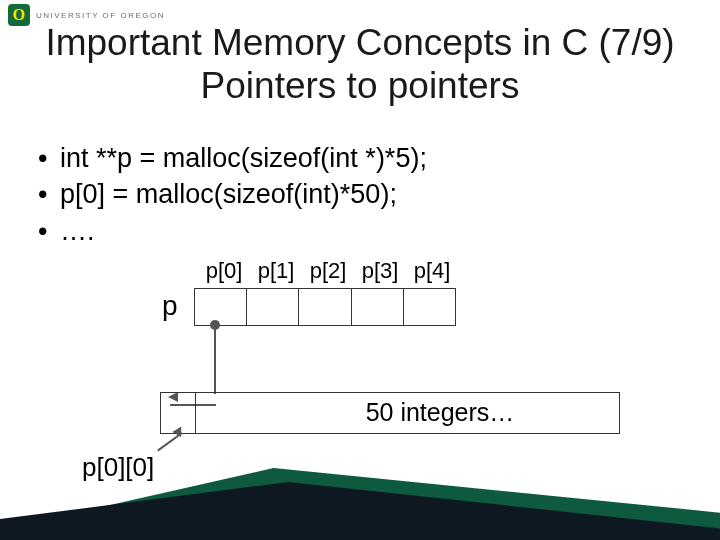 This screenshot has height=540, width=720. What do you see at coordinates (224, 271) in the screenshot?
I see `cell-label-0: p[0]` at bounding box center [224, 271].